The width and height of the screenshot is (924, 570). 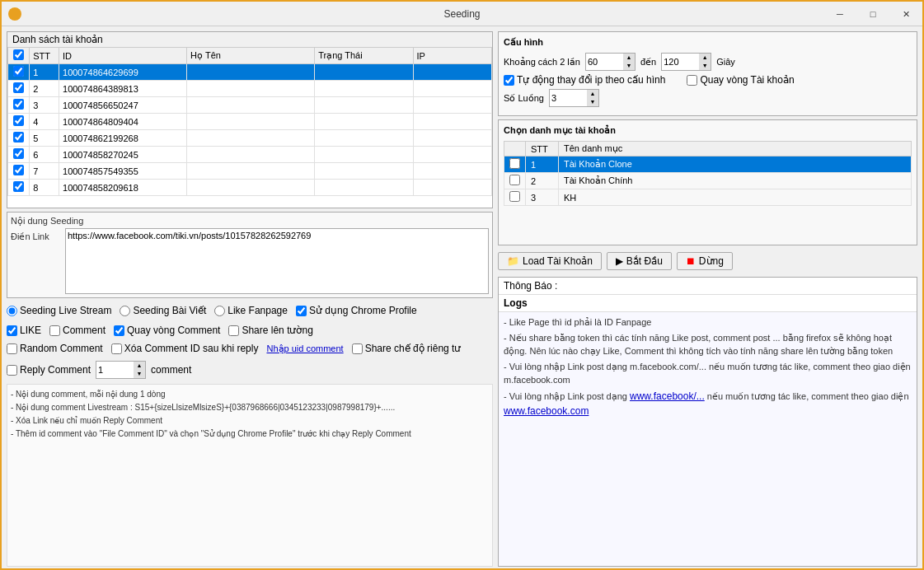 I want to click on random-comment-checkbox, so click(x=12, y=349).